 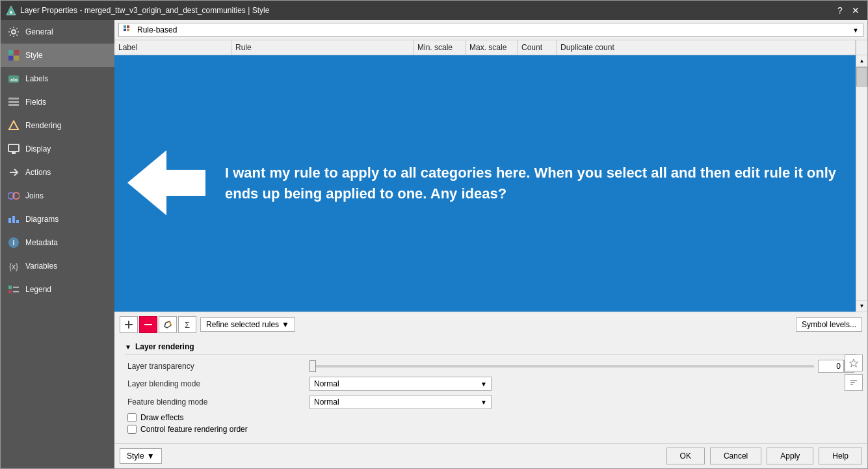 I want to click on toolbar-left: Σ Refine selected rules ▼, so click(x=207, y=325).